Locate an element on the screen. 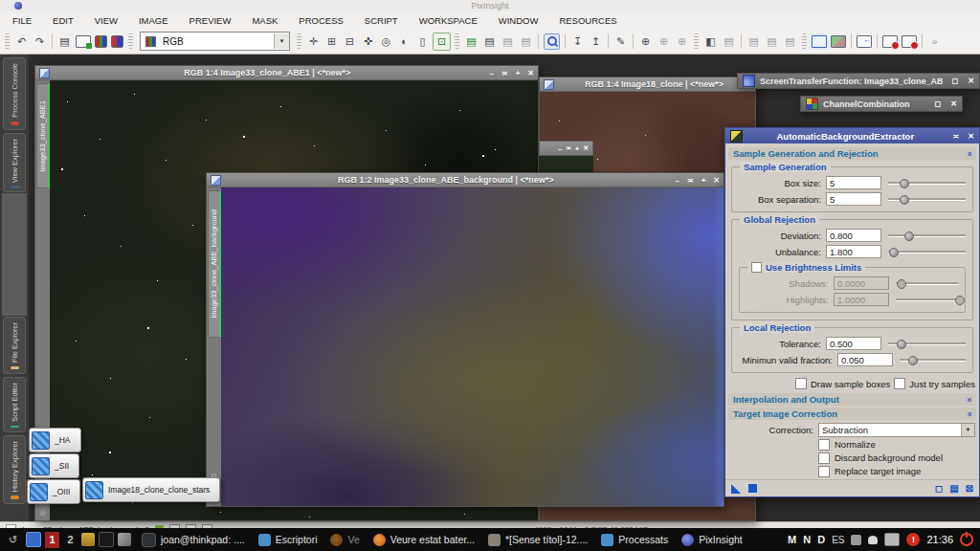  readout-mode-icon: ▯ is located at coordinates (423, 42).